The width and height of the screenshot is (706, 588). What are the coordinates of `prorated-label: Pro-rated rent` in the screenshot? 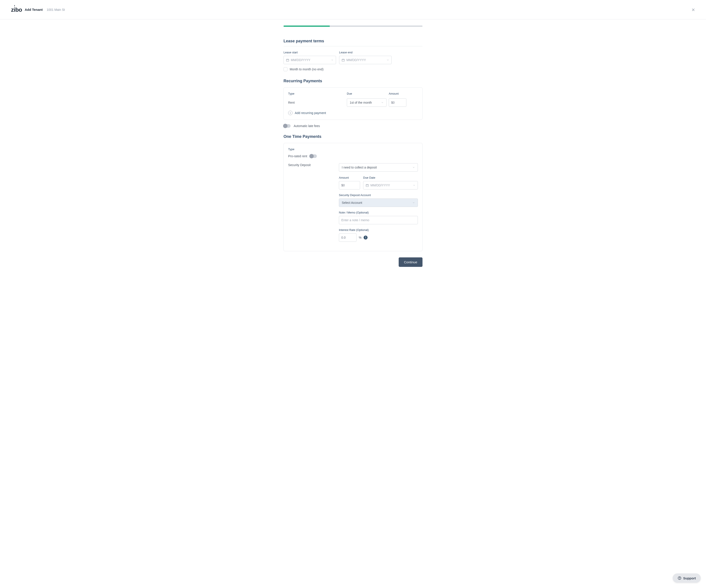 It's located at (298, 156).